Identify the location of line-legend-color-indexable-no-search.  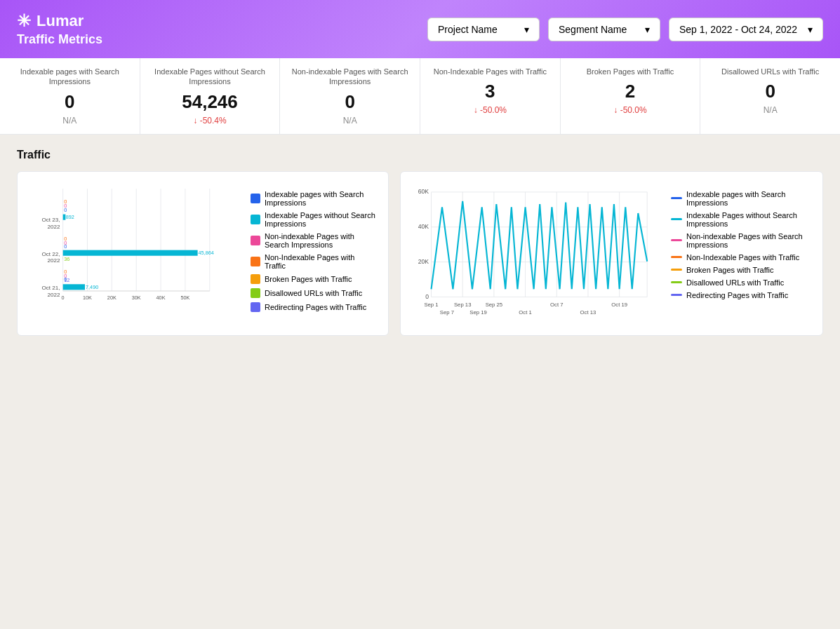
(676, 219).